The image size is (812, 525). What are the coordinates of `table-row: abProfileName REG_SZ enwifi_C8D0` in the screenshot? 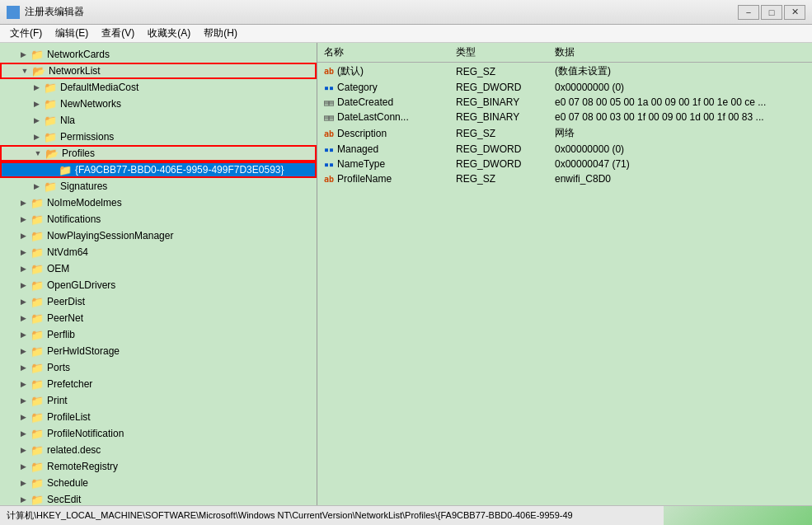 It's located at (565, 179).